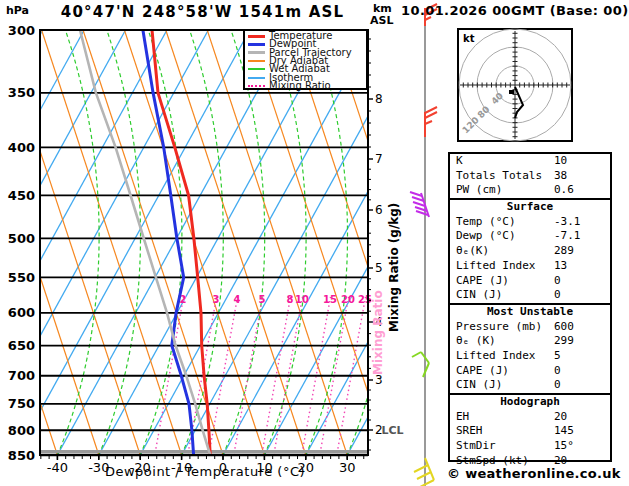  Describe the element at coordinates (530, 328) in the screenshot. I see `table-row: Pressure (mb)600` at that location.